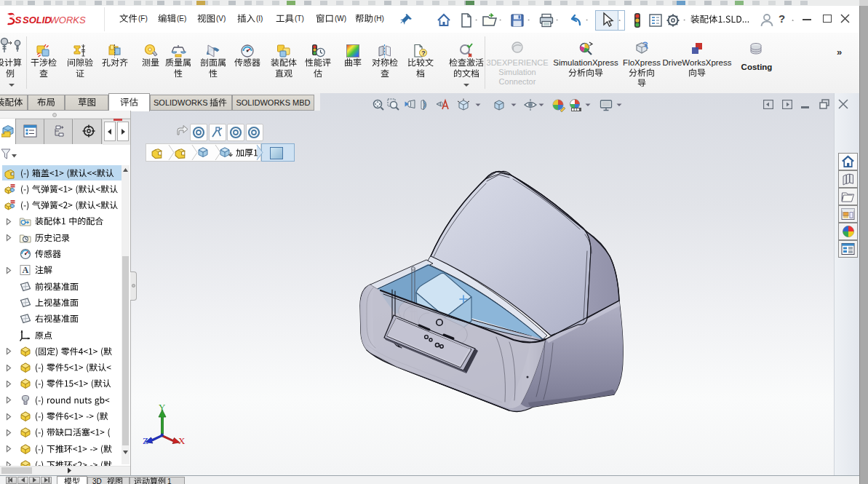 Image resolution: width=868 pixels, height=484 pixels. I want to click on svg-text: WORKS, so click(68, 20).